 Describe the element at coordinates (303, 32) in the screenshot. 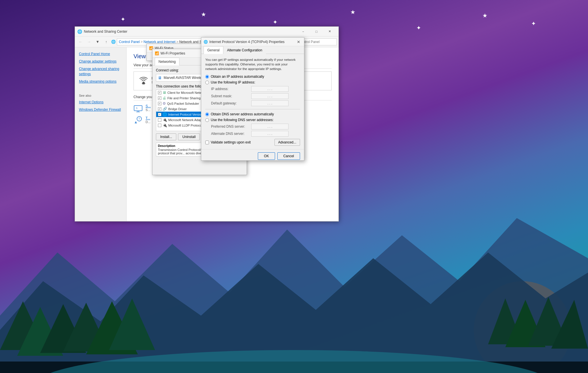

I see `minimize-button: −` at that location.